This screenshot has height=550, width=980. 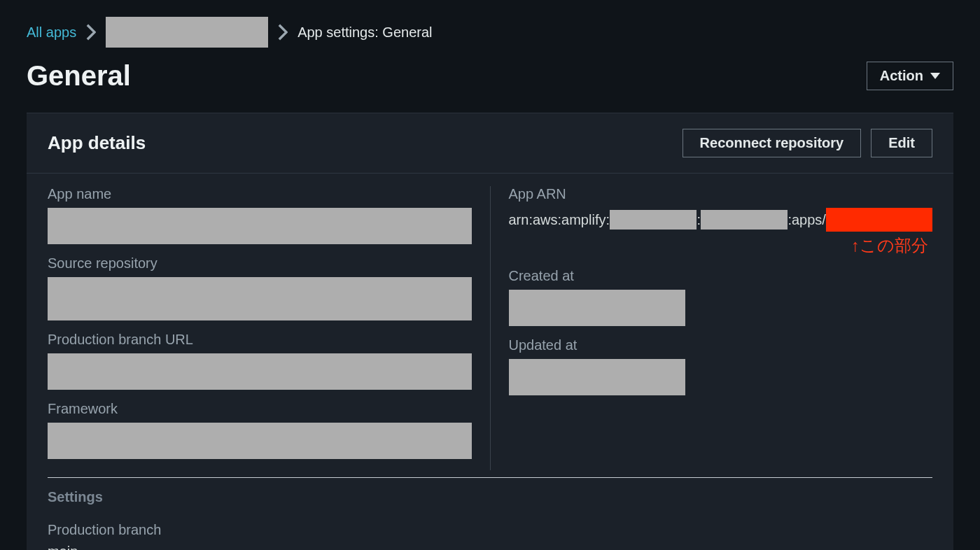 I want to click on production-branch-label: Production branch, so click(x=490, y=530).